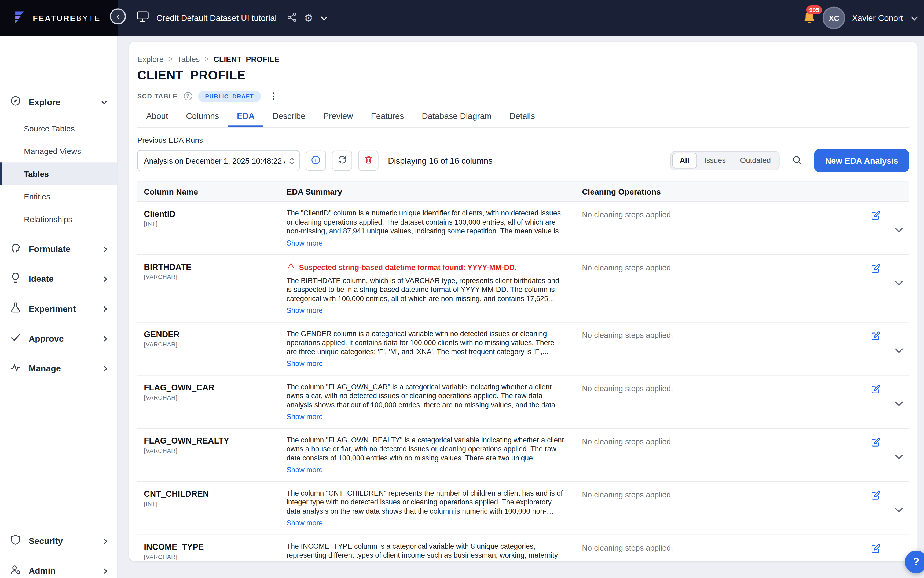  I want to click on sidebar-item-label: Formulate, so click(50, 249).